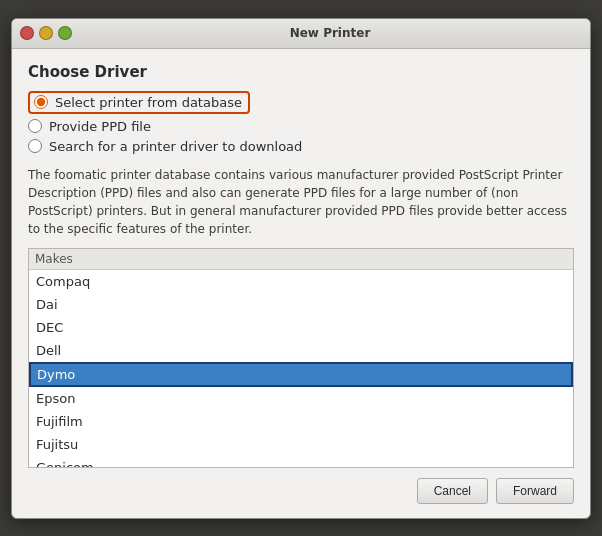 This screenshot has width=602, height=536. I want to click on makes-item-genicom: Genicom, so click(301, 462).